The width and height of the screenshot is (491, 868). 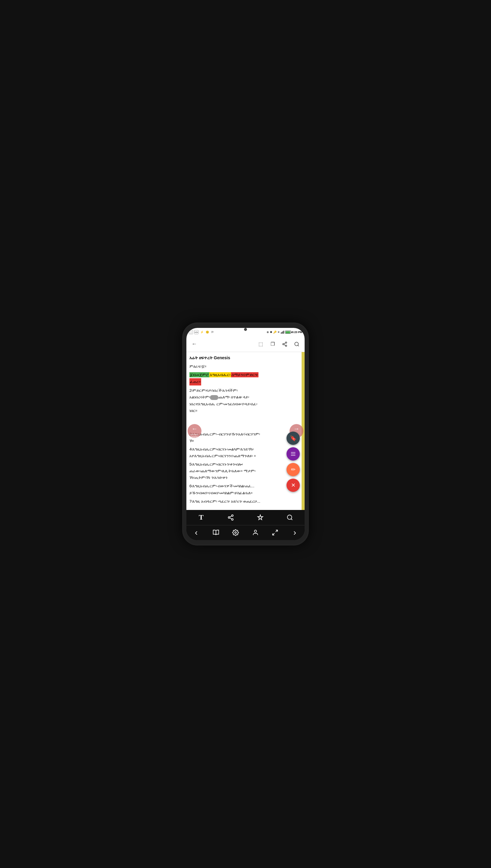 I want to click on verse-5: 5፡እግዚአብሔርም፡ብርሃኑን፡ቀን፡ብሎ፡ ጠራው፡ጨለማውንም፡ሌሊት፡አ…, so click(x=246, y=471).